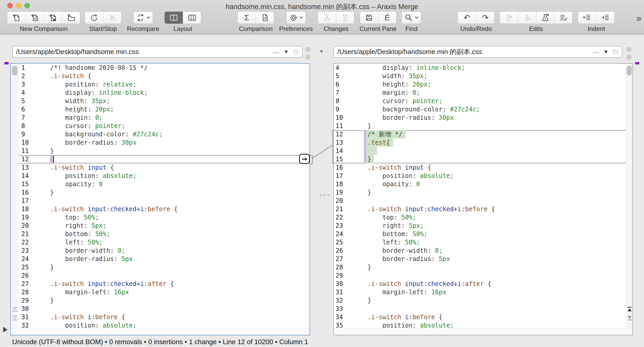 Image resolution: width=644 pixels, height=347 pixels. I want to click on push-down-button, so click(527, 18).